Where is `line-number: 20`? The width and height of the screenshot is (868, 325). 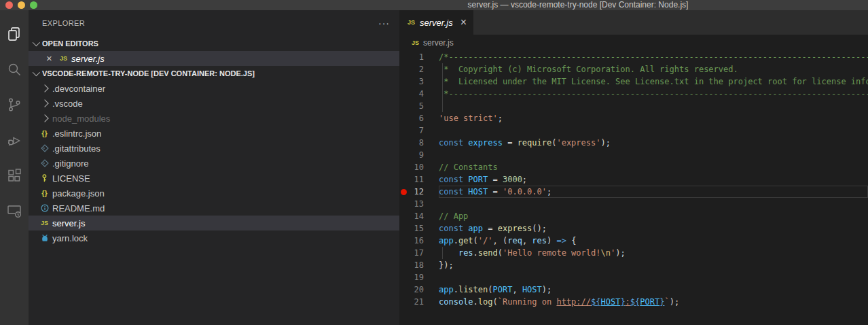
line-number: 20 is located at coordinates (416, 290).